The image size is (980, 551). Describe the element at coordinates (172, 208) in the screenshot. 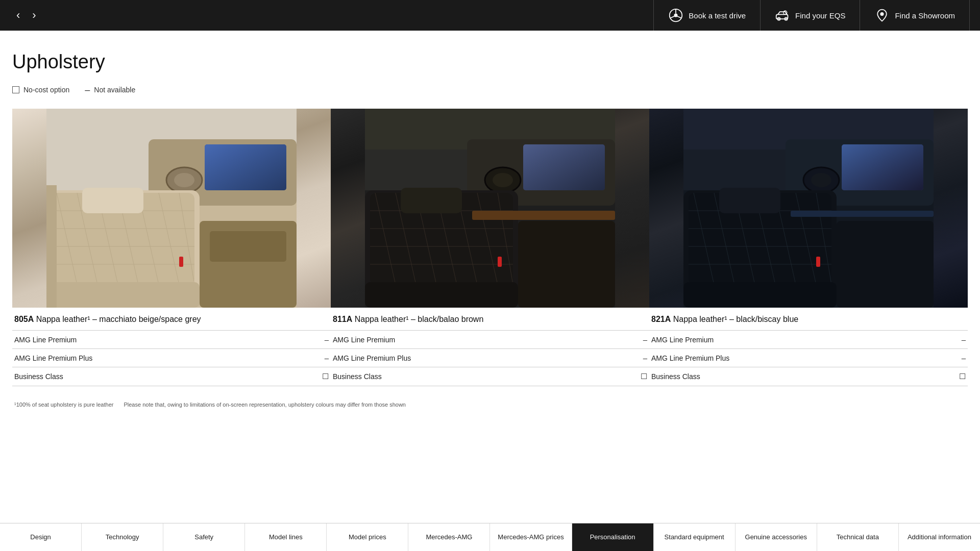

I see `interior-illustration-beige` at that location.